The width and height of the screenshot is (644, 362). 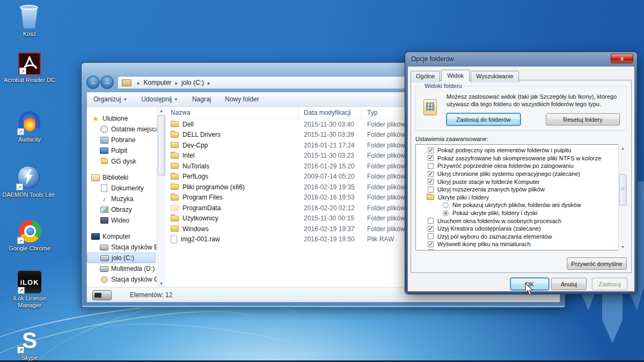 I want to click on column-header-date: Data modyfikacji, so click(x=330, y=113).